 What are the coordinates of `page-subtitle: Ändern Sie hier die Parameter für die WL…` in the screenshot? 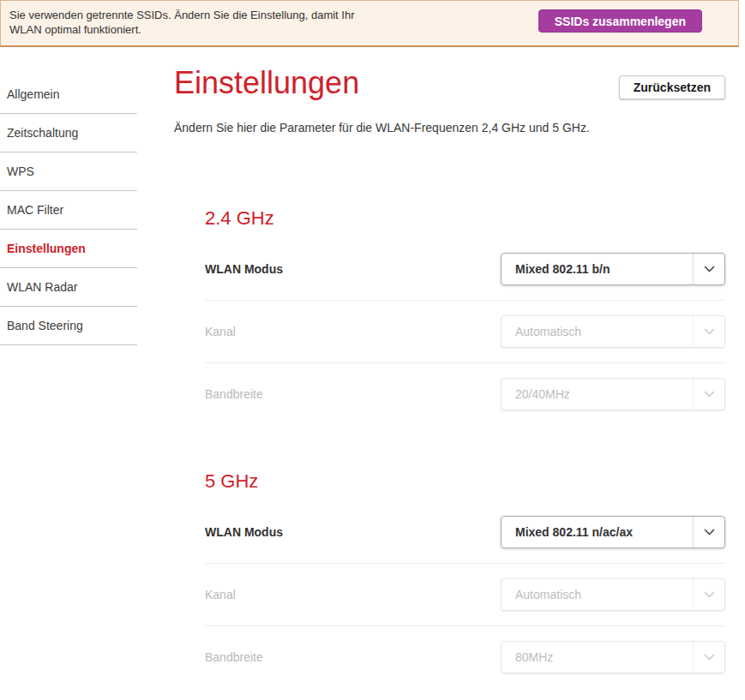 It's located at (449, 129).